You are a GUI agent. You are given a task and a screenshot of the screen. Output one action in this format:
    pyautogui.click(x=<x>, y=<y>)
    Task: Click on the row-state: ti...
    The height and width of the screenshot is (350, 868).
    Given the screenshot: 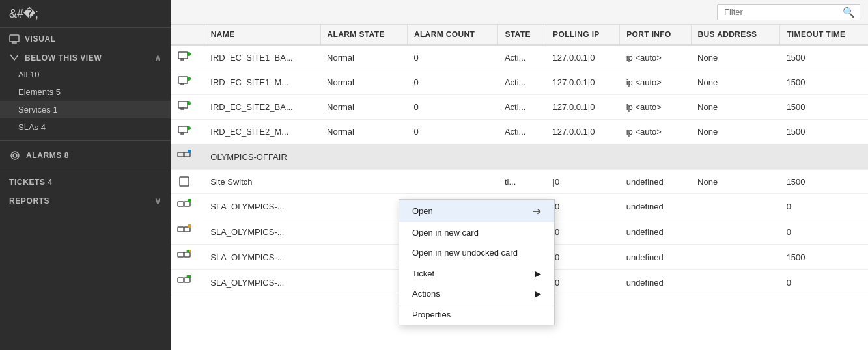 What is the action you would take?
    pyautogui.click(x=522, y=182)
    